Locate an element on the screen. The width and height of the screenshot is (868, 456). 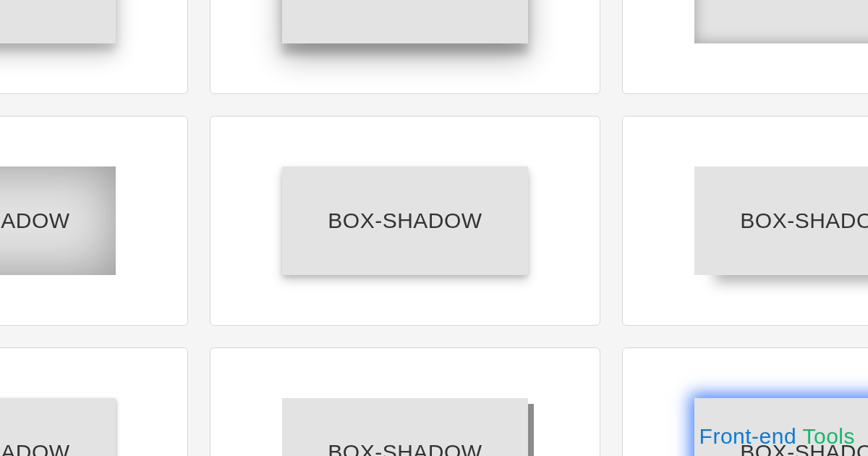
watermark: Front-end Tools is located at coordinates (777, 436).